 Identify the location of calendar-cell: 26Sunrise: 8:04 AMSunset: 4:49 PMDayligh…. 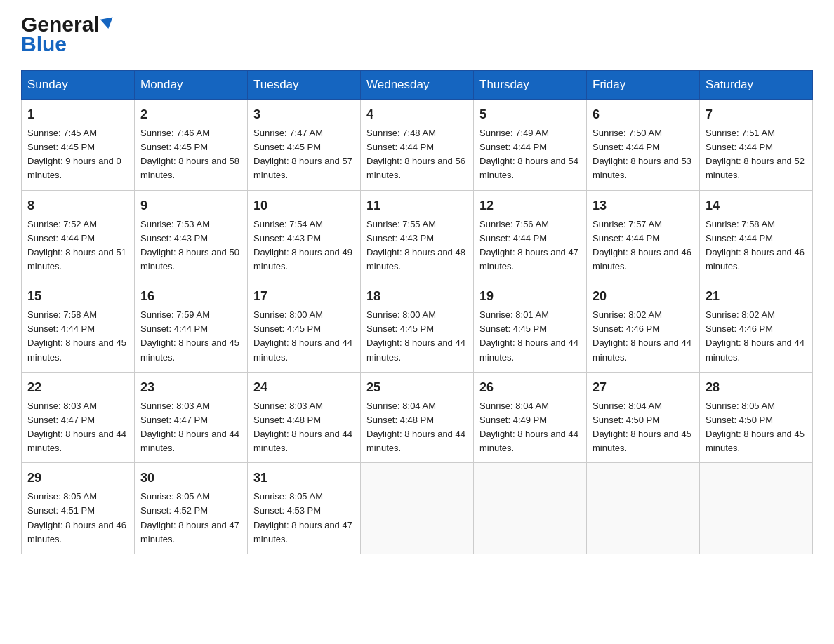
(531, 417).